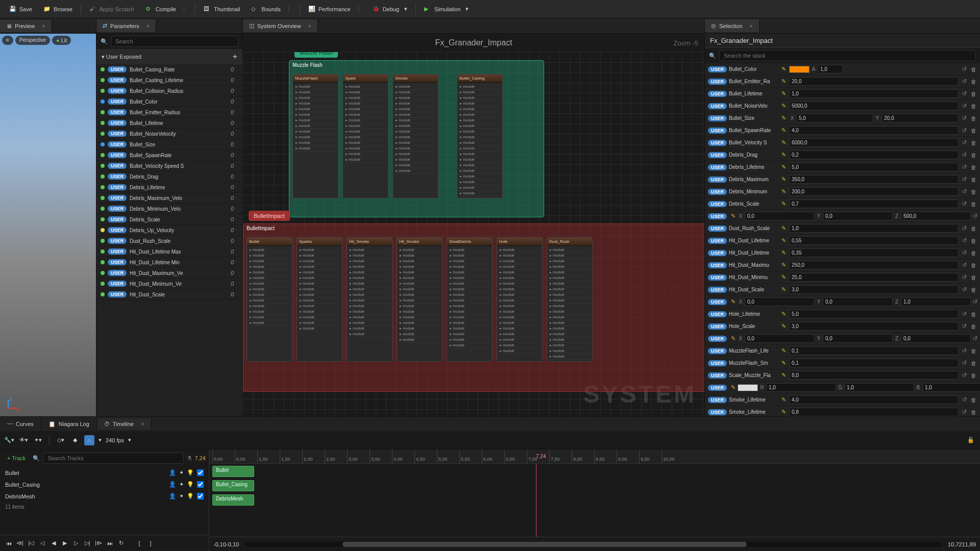  Describe the element at coordinates (270, 299) in the screenshot. I see `emitter-node: Bullet▸ module▸ module▸ module▸ module▸ …` at that location.